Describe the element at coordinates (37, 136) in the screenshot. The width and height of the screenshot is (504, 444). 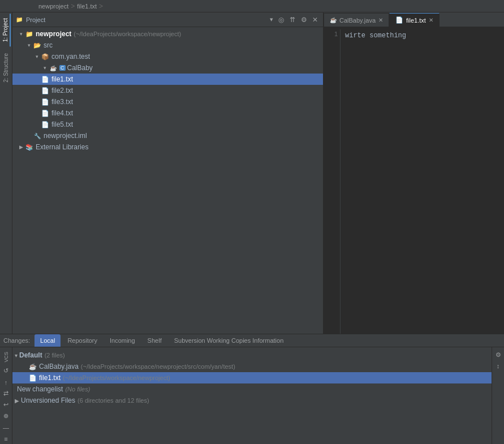
I see `iml-icon: 🔧` at that location.